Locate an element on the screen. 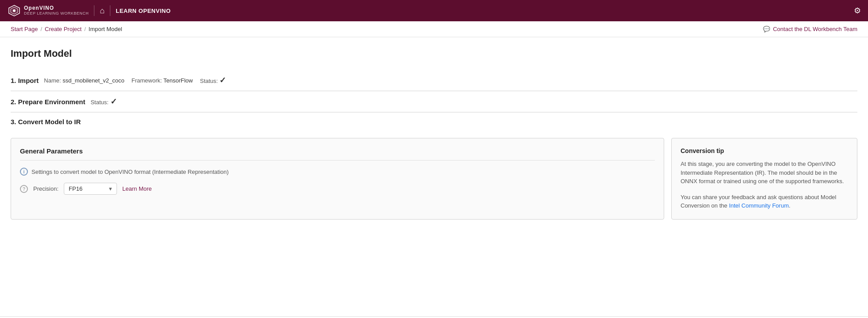 The height and width of the screenshot is (318, 868). home-icon: ⌂ is located at coordinates (102, 11).